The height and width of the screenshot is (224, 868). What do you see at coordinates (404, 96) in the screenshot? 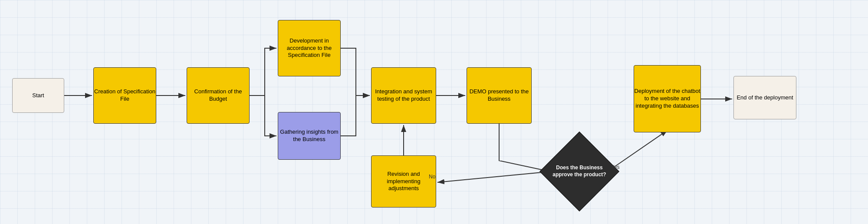
I see `node-integration: Integration and system testing of the pr…` at bounding box center [404, 96].